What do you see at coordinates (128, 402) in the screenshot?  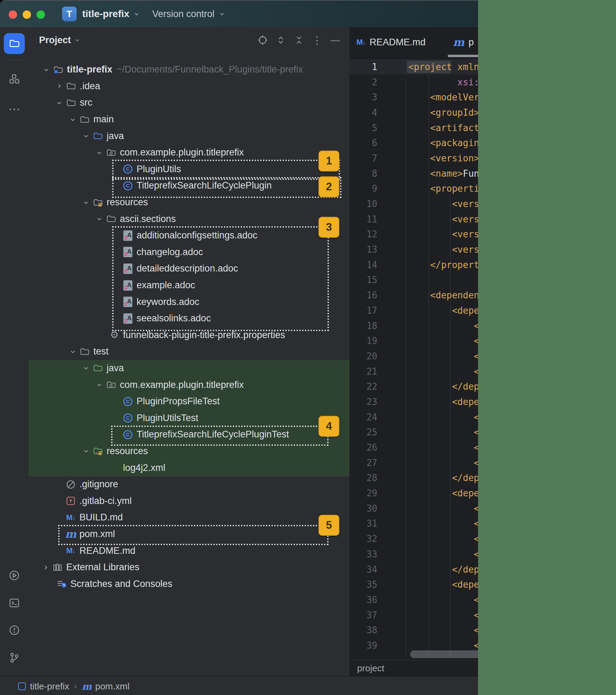 I see `class-icon: C` at bounding box center [128, 402].